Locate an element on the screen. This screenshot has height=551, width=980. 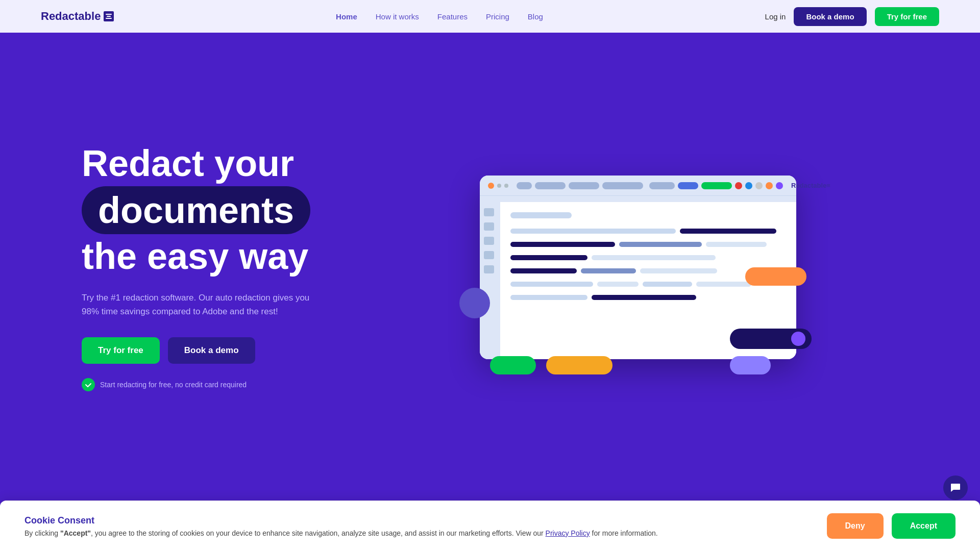
hero-subtitle: Try the #1 redaction software. Our auto … is located at coordinates (199, 305).